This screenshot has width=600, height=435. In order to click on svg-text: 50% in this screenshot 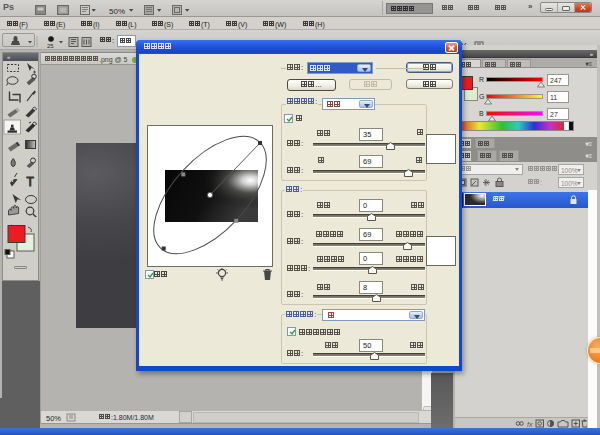, I will do `click(117, 12)`.